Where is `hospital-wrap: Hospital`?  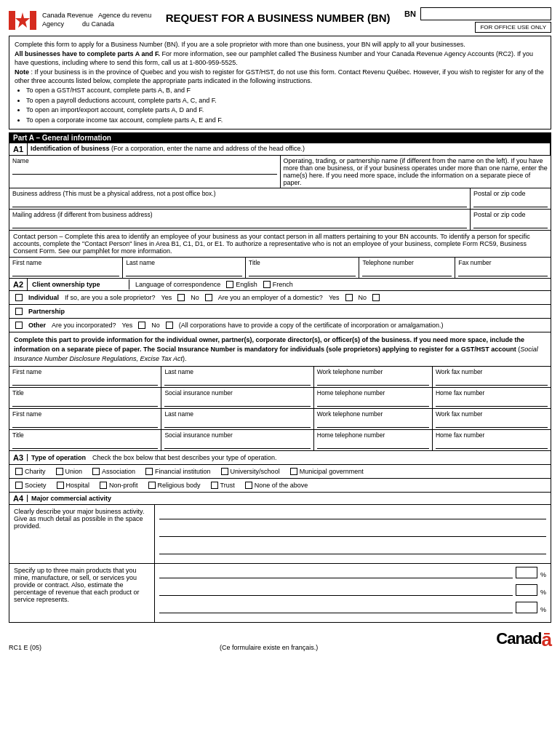 hospital-wrap: Hospital is located at coordinates (73, 485).